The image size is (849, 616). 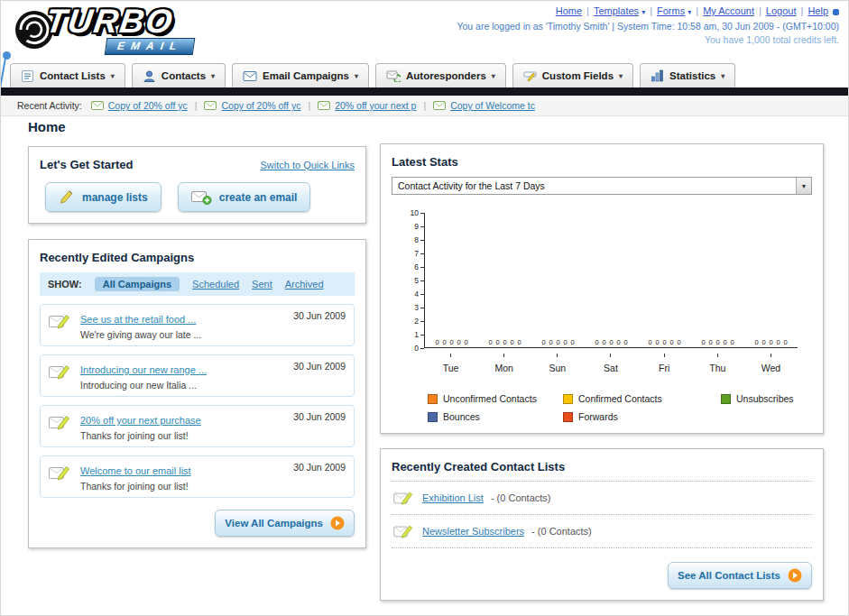 I want to click on campaign-texts: See us at the retail food ... We're givi…, so click(x=182, y=325).